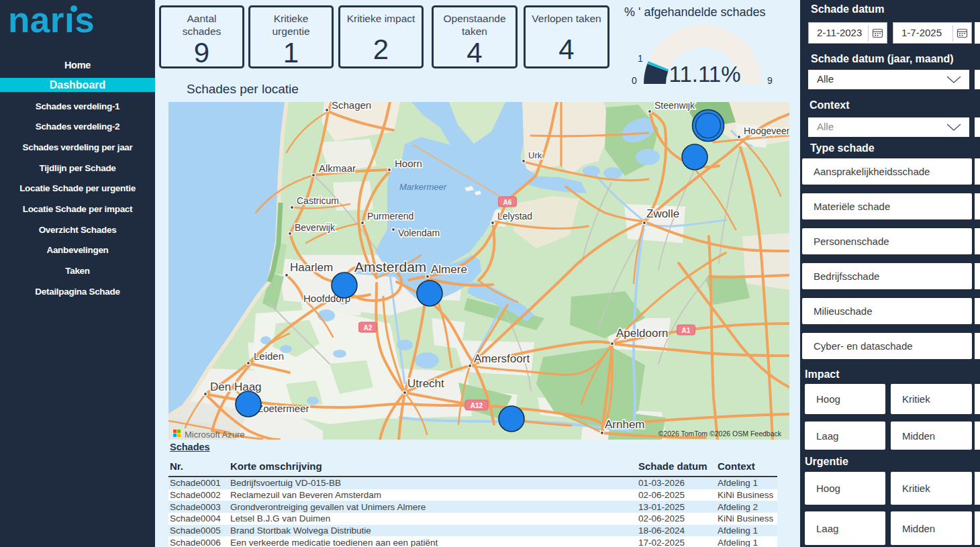 This screenshot has height=547, width=980. I want to click on svg-text: Leiden, so click(268, 356).